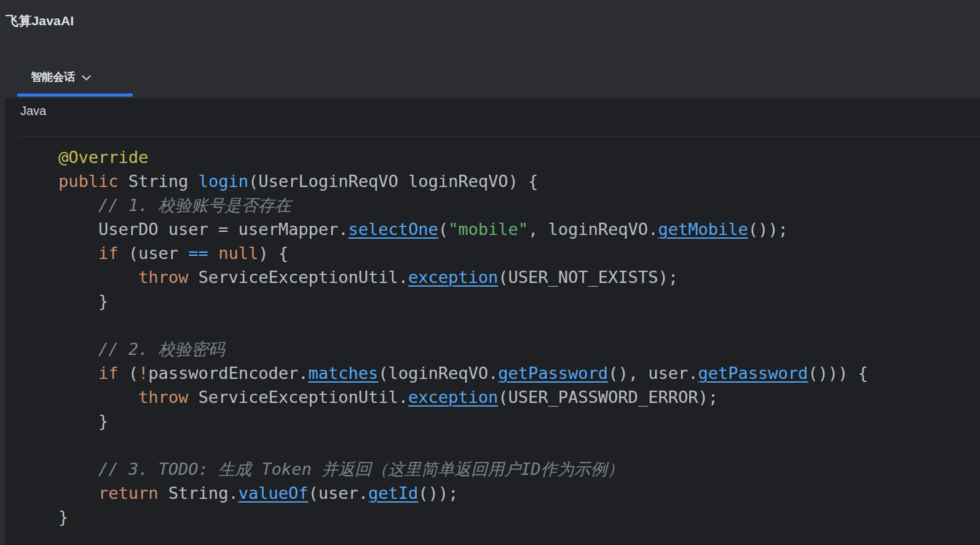  What do you see at coordinates (321, 469) in the screenshot?
I see `code-token: // 3. TODO: 生成 Token 并返回（这里简单返回用户ID作为示例）` at bounding box center [321, 469].